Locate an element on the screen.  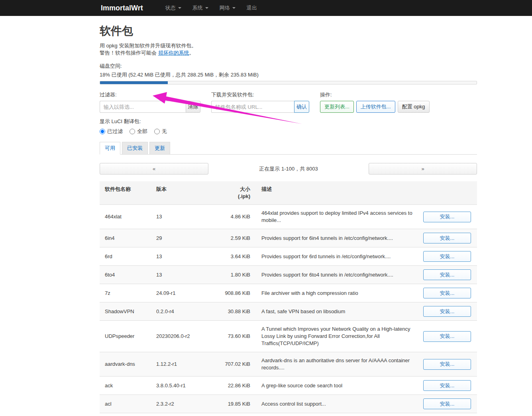
package-description: Access control list support... is located at coordinates (337, 404).